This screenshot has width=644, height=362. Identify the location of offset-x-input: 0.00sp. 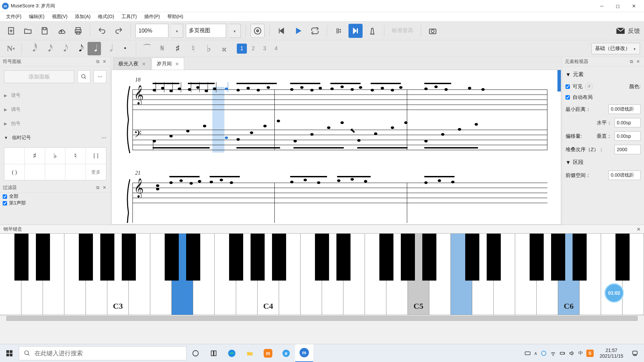
(628, 123).